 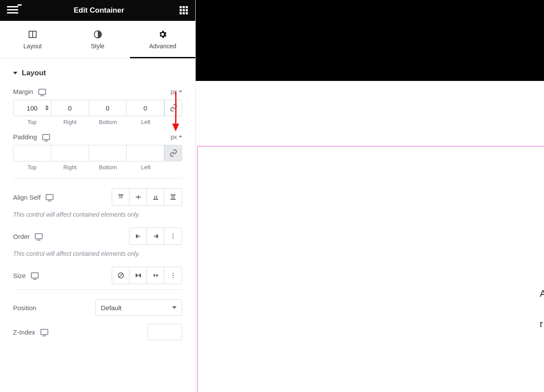 I want to click on zindex-label: Z-Index, so click(x=24, y=332).